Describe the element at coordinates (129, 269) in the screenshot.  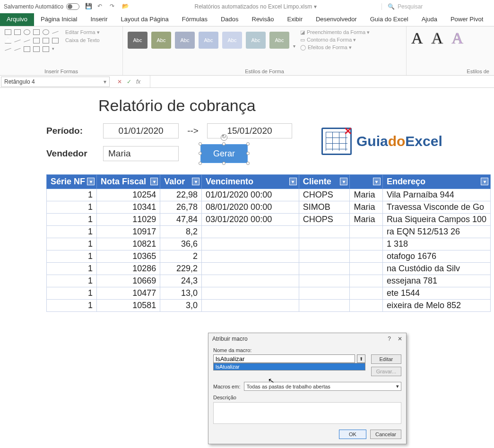
I see `cell-nf: 10286` at that location.